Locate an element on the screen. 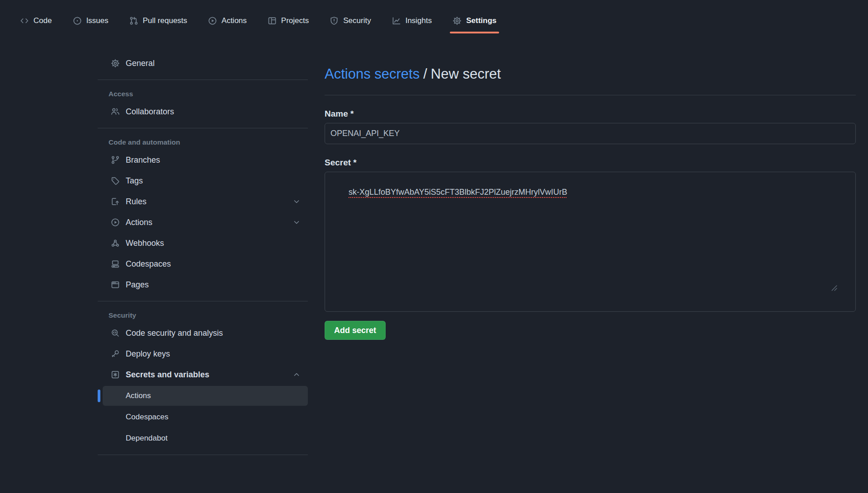 This screenshot has width=868, height=493. sidebar-subitem-dependabot: Dependabot is located at coordinates (205, 438).